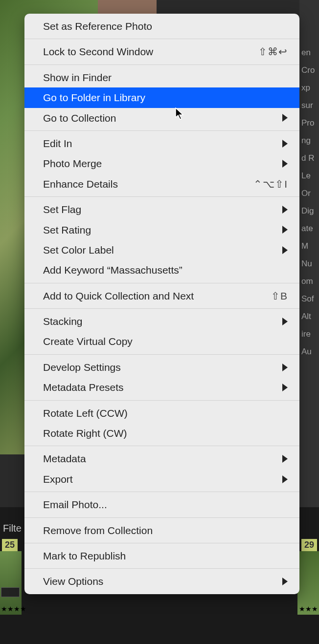 The width and height of the screenshot is (319, 644). I want to click on menu-item-label: Add to Quick Collection and Next, so click(157, 296).